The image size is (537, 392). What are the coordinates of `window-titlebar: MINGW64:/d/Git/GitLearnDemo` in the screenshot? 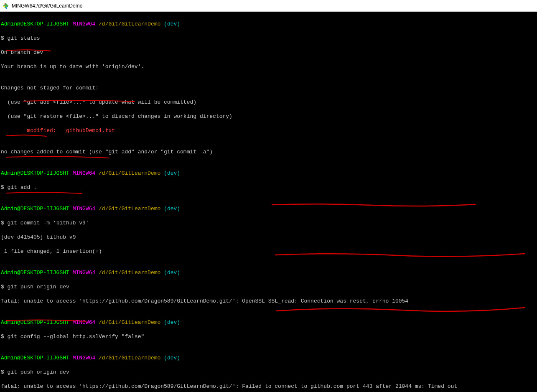 It's located at (268, 6).